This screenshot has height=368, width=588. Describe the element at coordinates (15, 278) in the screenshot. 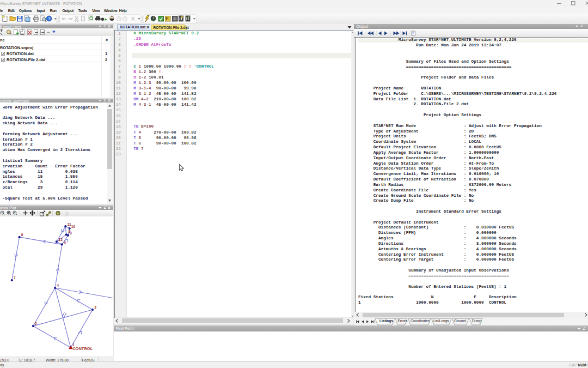

I see `svg-text: 7` at that location.